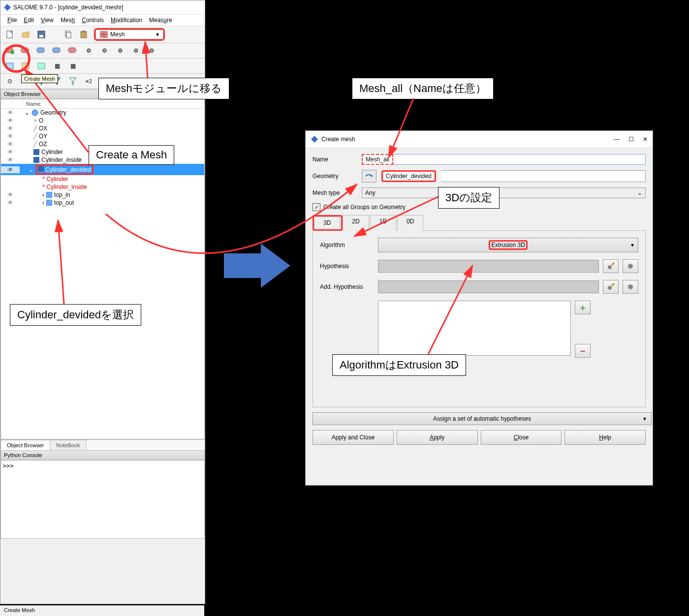 Image resolution: width=689 pixels, height=616 pixels. Describe the element at coordinates (437, 437) in the screenshot. I see `apply-button: Apply` at that location.